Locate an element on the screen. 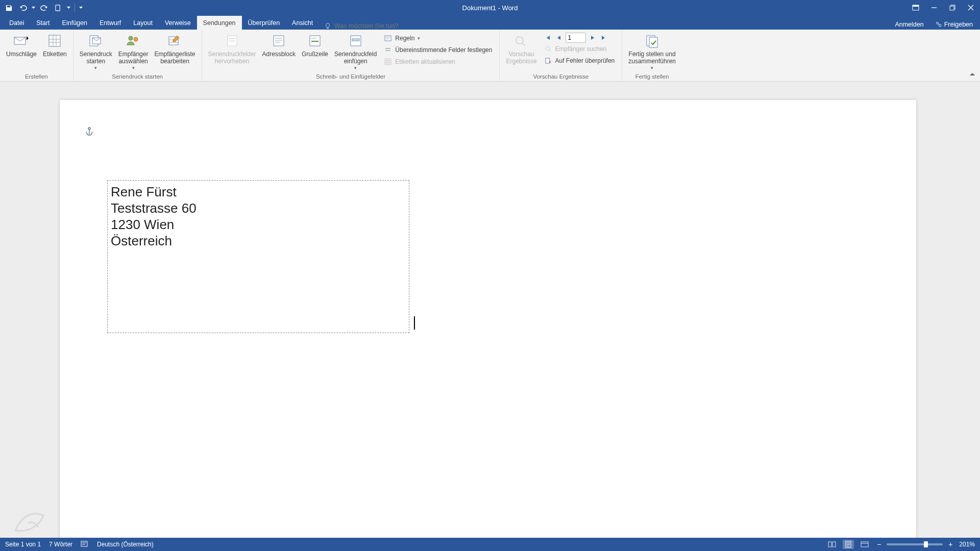 This screenshot has width=980, height=551. tab-review: Überprüfen is located at coordinates (264, 22).